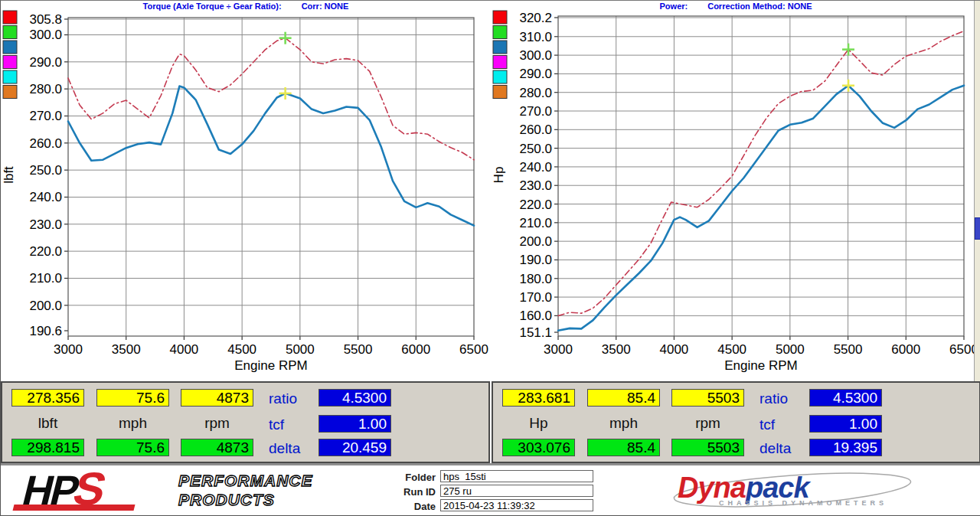 The width and height of the screenshot is (980, 516). Describe the element at coordinates (623, 398) in the screenshot. I see `power-live-mph: 85.4` at that location.